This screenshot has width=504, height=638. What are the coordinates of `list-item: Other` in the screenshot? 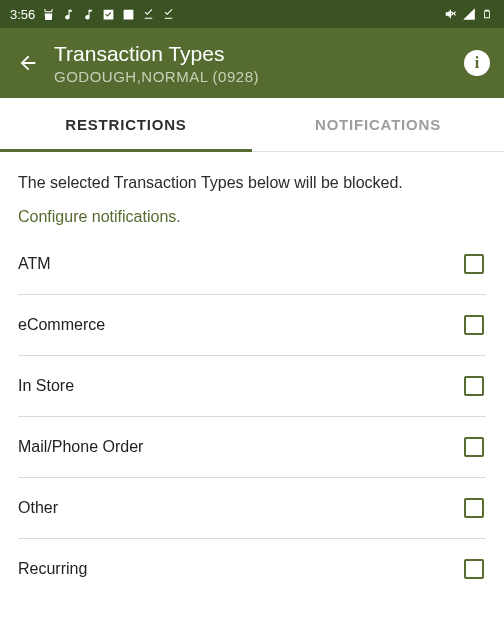 It's located at (252, 508).